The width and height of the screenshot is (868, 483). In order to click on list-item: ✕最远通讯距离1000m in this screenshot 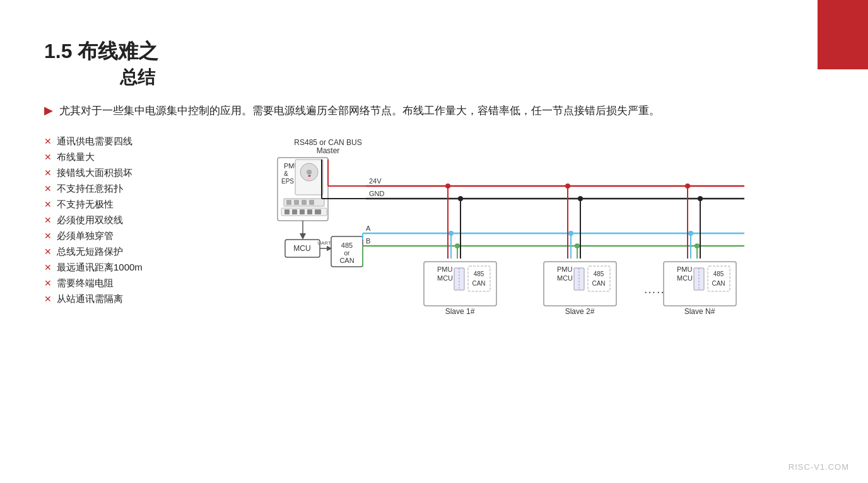, I will do `click(139, 267)`.